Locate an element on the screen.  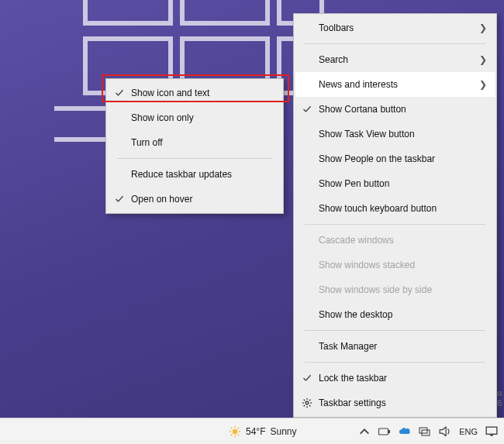
weather-cond: Sunny is located at coordinates (283, 432).